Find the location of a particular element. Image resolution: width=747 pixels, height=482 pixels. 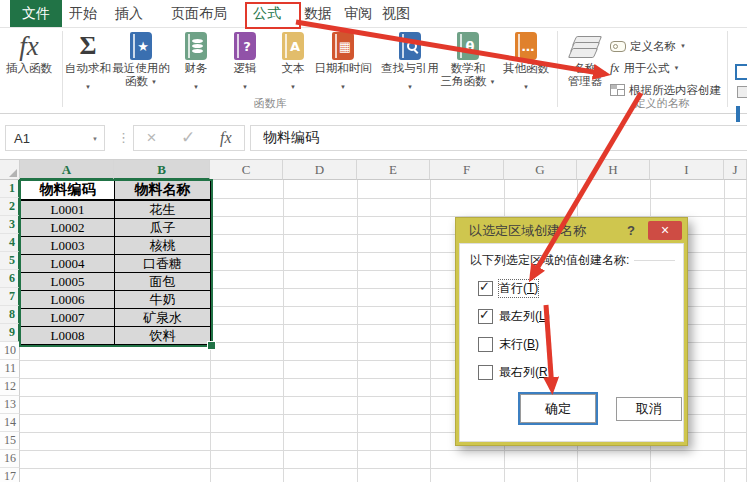

book-symbol: … is located at coordinates (528, 46).